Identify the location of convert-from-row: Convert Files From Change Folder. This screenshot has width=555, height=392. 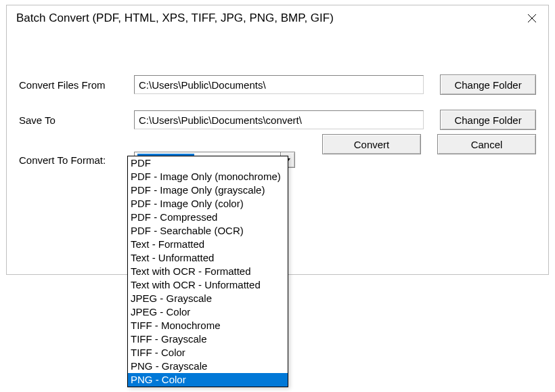
(278, 85).